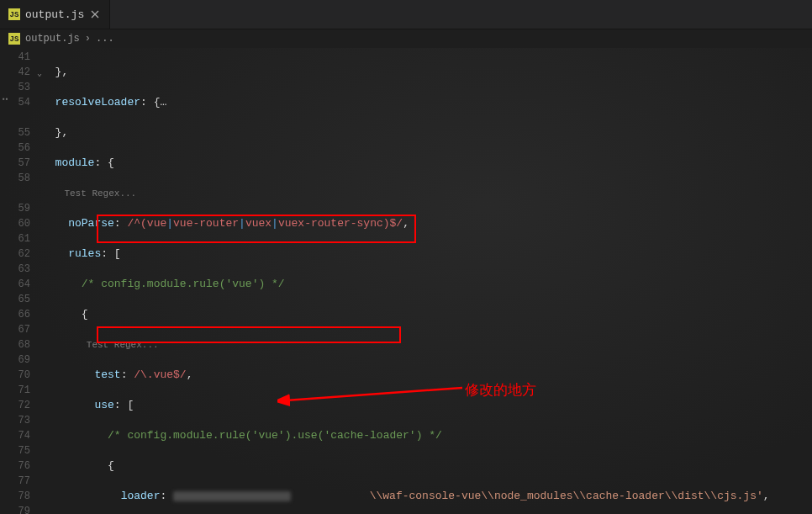 The height and width of the screenshot is (514, 812). I want to click on annotation-text: 修改的地方, so click(501, 390).